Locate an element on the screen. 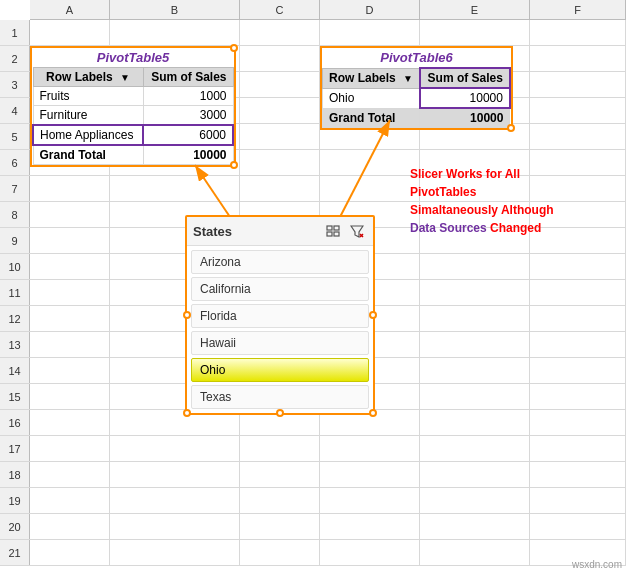 This screenshot has height=578, width=626. pivot5-value-furniture: 3000 is located at coordinates (188, 116).